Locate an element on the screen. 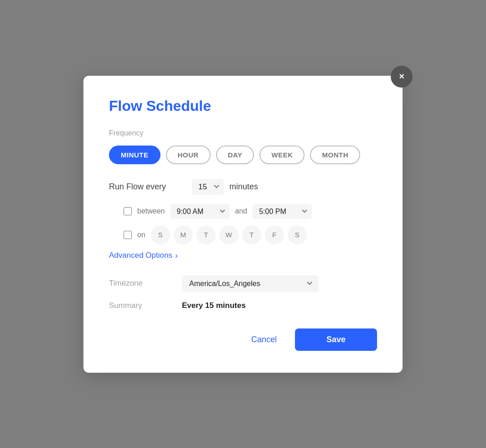  day-tuesday: T is located at coordinates (206, 235).